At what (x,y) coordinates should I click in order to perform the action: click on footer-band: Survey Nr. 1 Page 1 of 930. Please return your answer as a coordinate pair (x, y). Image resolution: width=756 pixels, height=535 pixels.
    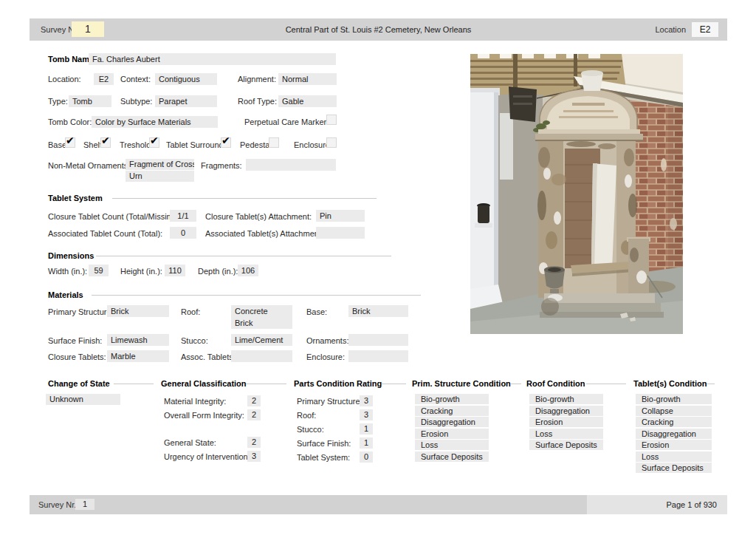
    Looking at the image, I should click on (378, 505).